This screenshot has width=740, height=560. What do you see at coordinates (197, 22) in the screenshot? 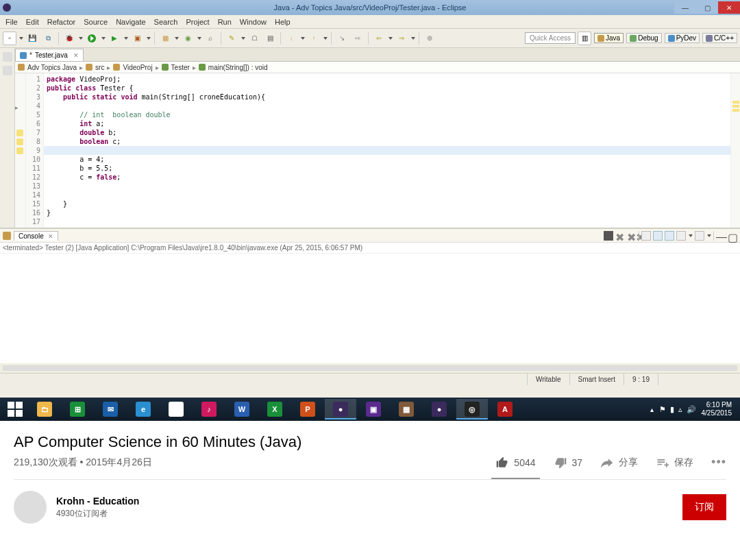
I see `menu-project: Project` at bounding box center [197, 22].